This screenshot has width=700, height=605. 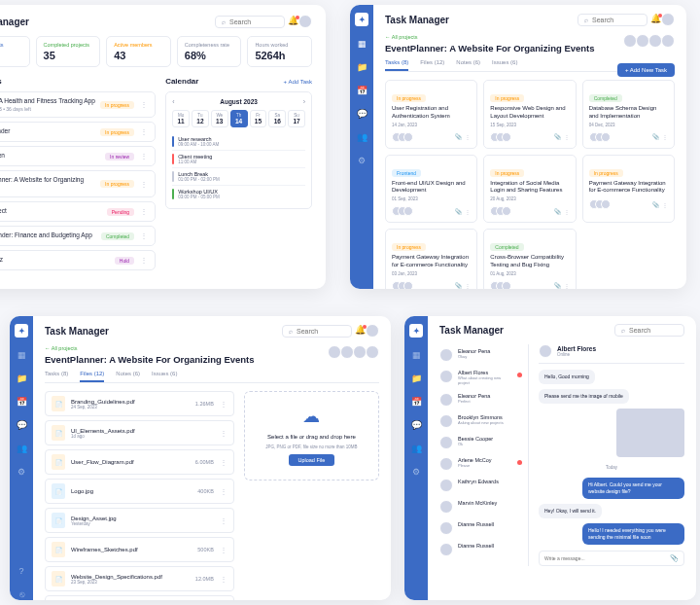 What do you see at coordinates (78, 235) in the screenshot?
I see `project-row: MoneyMinder: Finance and Budgeting AppCo…` at bounding box center [78, 235].